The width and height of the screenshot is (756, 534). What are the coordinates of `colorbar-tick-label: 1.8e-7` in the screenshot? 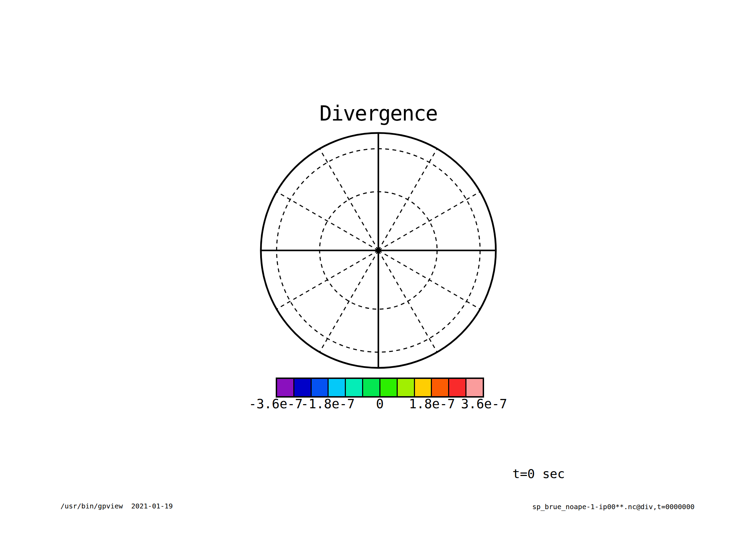 It's located at (432, 404).